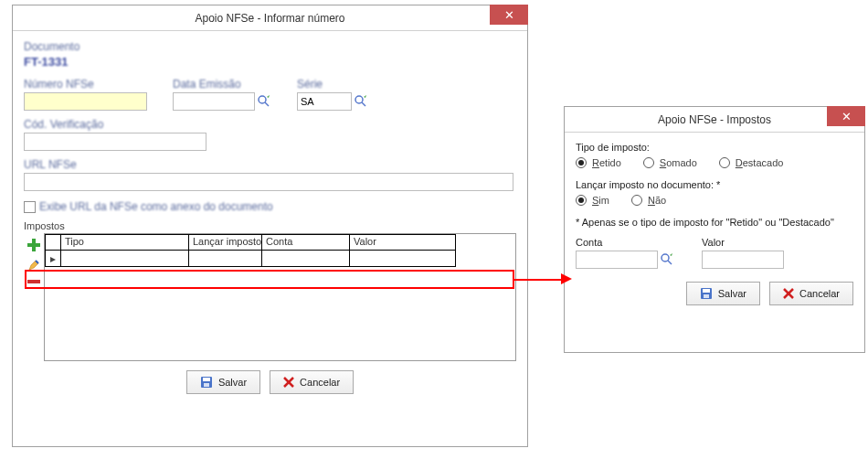 This screenshot has width=868, height=459. What do you see at coordinates (232, 382) in the screenshot?
I see `save-label: Salvar` at bounding box center [232, 382].